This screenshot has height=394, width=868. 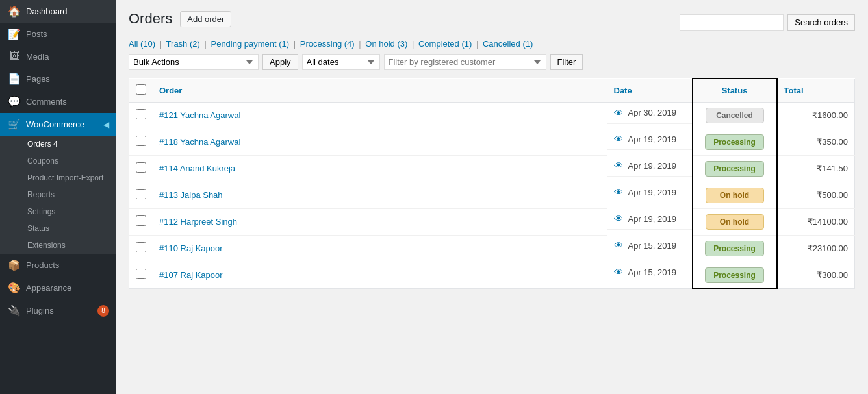 I want to click on sidebar-sub-item-settings: Settings, so click(x=58, y=212).